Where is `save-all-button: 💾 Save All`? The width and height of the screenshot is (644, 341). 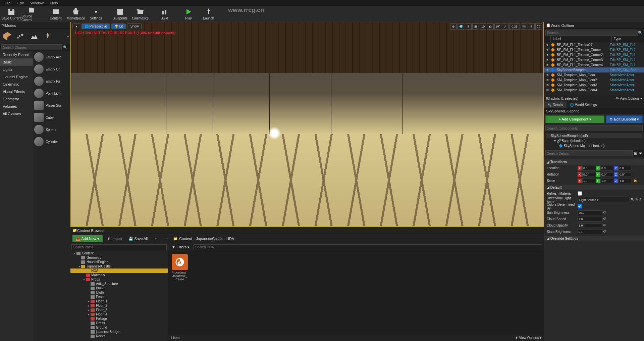 save-all-button: 💾 Save All is located at coordinates (138, 239).